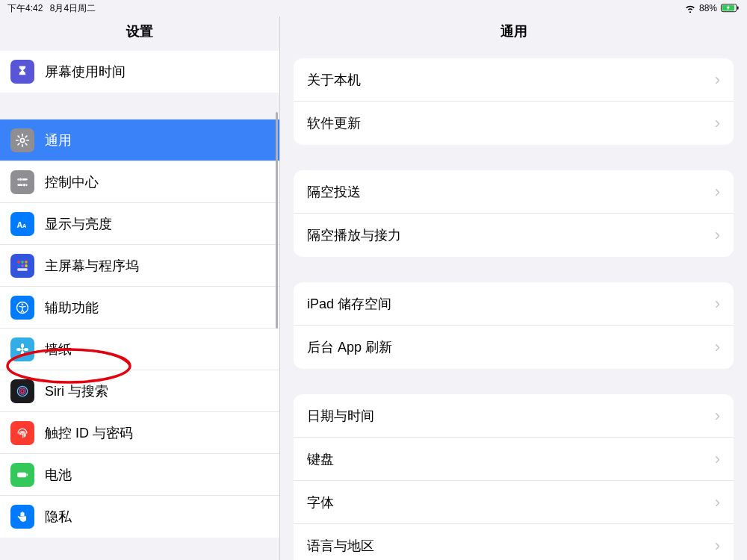 This screenshot has width=747, height=560. Describe the element at coordinates (92, 266) in the screenshot. I see `sidebar-item-label: 主屏幕与程序坞` at that location.